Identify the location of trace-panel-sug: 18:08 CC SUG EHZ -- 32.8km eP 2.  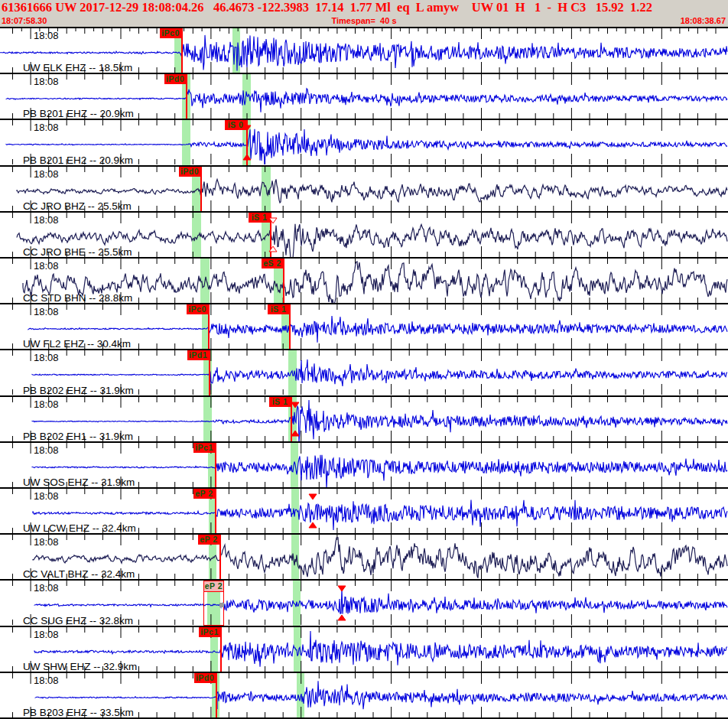
(364, 602).